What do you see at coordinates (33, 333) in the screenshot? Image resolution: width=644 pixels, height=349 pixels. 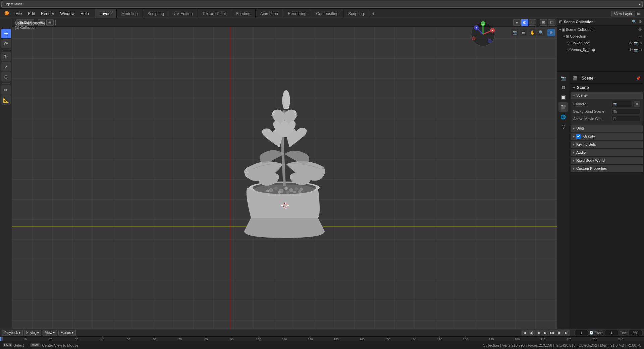 I see `timeline-keying-btn: Keying ▾` at bounding box center [33, 333].